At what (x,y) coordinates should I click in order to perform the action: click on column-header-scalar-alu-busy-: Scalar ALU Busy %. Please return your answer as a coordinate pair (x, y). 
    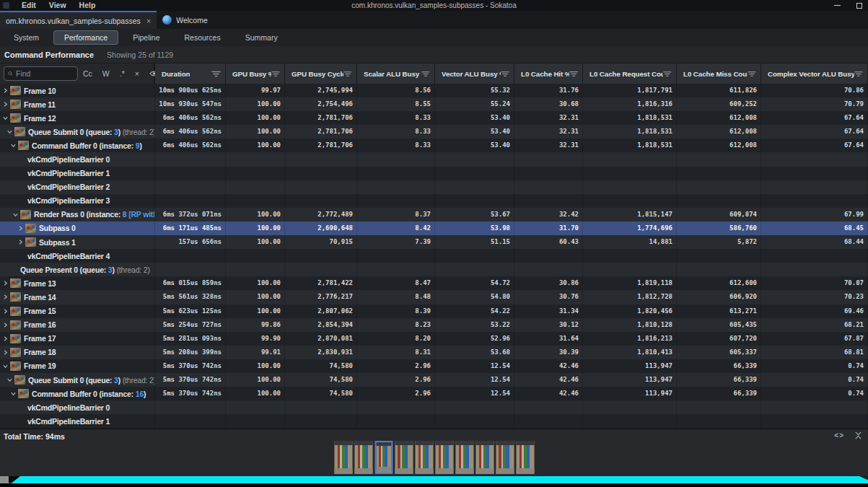
    Looking at the image, I should click on (396, 74).